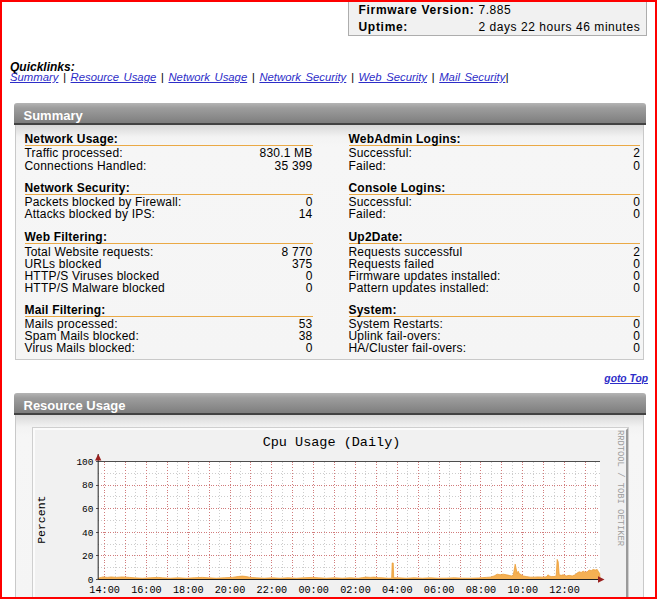  Describe the element at coordinates (398, 590) in the screenshot. I see `svg-text: 04:00` at that location.